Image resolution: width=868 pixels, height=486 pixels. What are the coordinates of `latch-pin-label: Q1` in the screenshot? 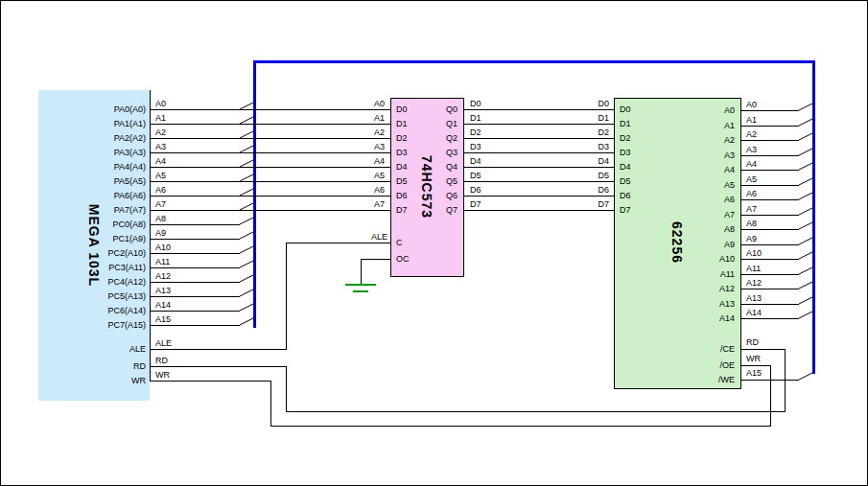 It's located at (452, 124).